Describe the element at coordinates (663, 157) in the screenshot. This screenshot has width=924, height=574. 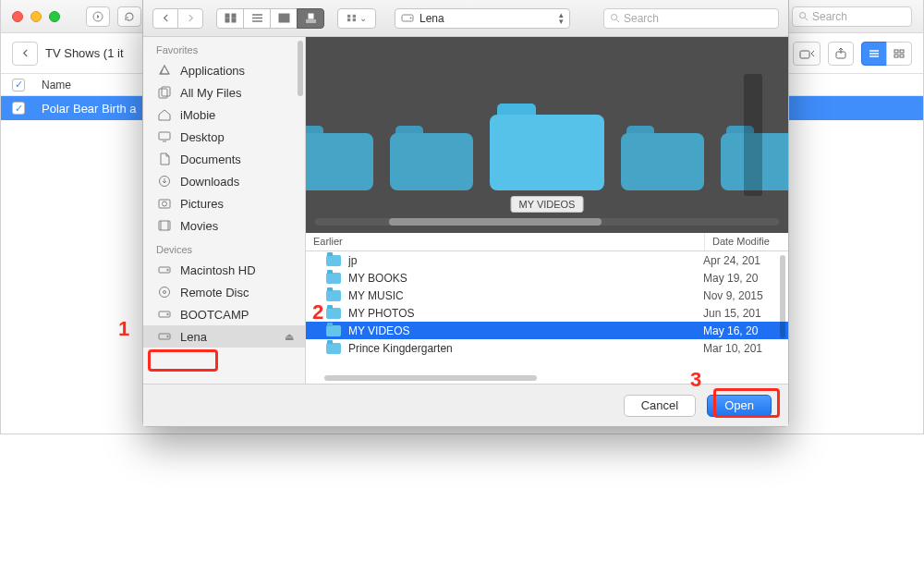
I see `coverflow-next-folder` at that location.